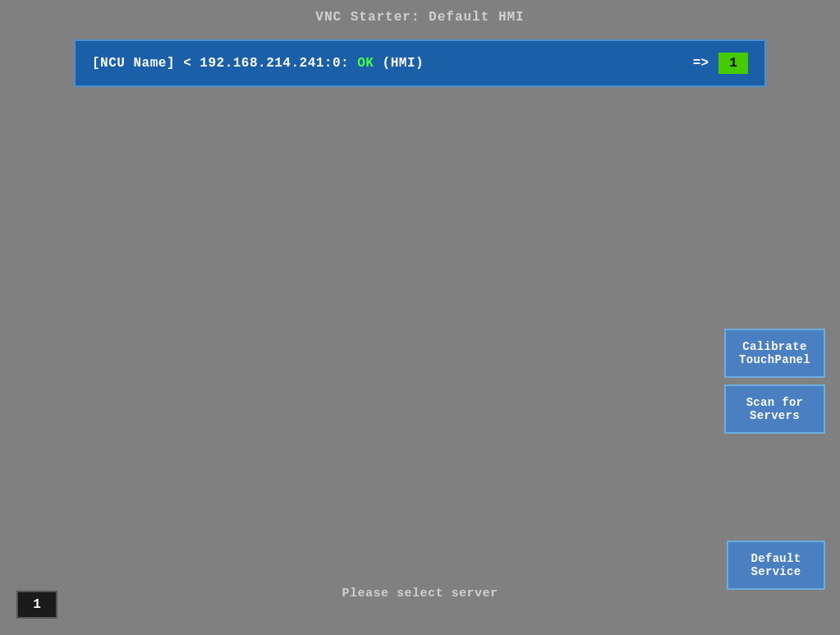 The height and width of the screenshot is (635, 840). What do you see at coordinates (776, 565) in the screenshot?
I see `default-service-button: DefaultService` at bounding box center [776, 565].